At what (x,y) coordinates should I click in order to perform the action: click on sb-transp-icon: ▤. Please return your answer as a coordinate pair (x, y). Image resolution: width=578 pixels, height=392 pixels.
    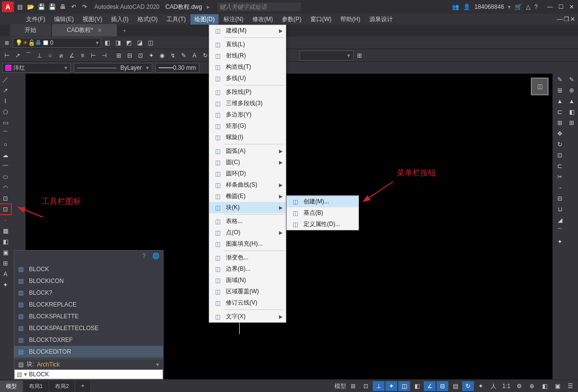
    Looking at the image, I should click on (455, 386).